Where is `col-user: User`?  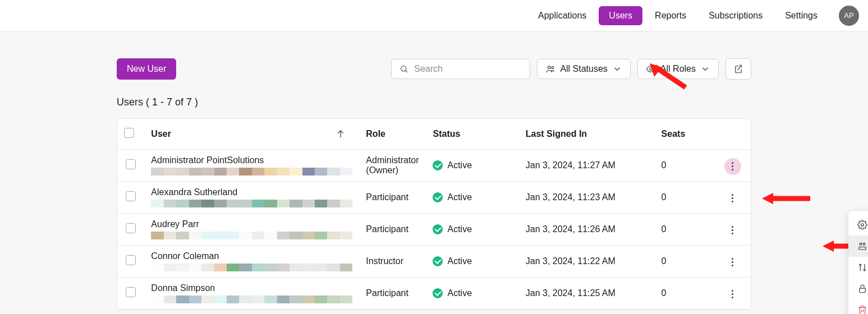
col-user: User is located at coordinates (251, 135).